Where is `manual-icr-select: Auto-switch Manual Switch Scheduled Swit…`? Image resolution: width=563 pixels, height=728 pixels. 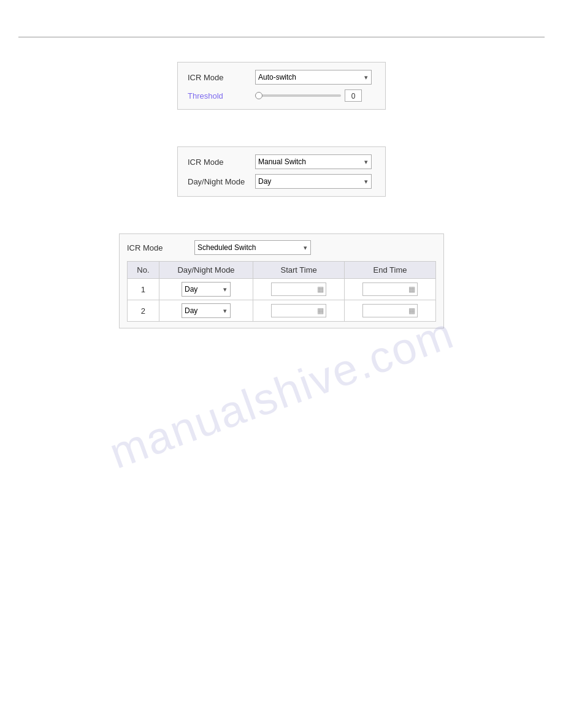 manual-icr-select: Auto-switch Manual Switch Scheduled Swit… is located at coordinates (313, 162).